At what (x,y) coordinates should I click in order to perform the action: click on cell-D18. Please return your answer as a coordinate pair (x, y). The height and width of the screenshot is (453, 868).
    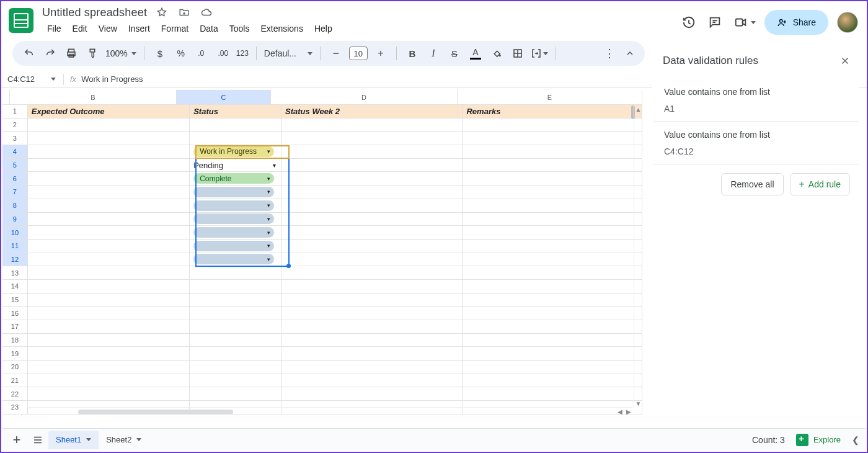
    Looking at the image, I should click on (372, 341).